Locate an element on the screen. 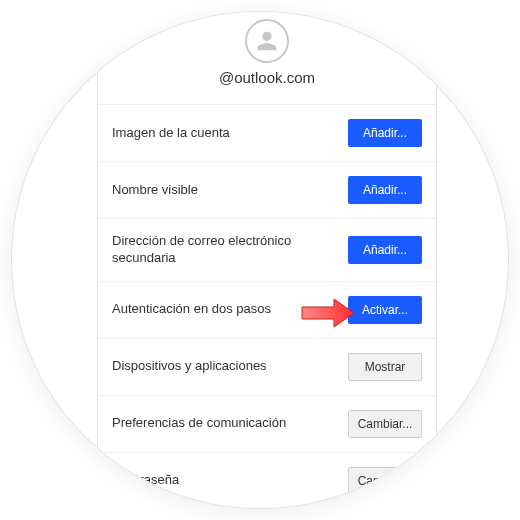 This screenshot has height=520, width=520. account-email: @outlook.com is located at coordinates (267, 78).